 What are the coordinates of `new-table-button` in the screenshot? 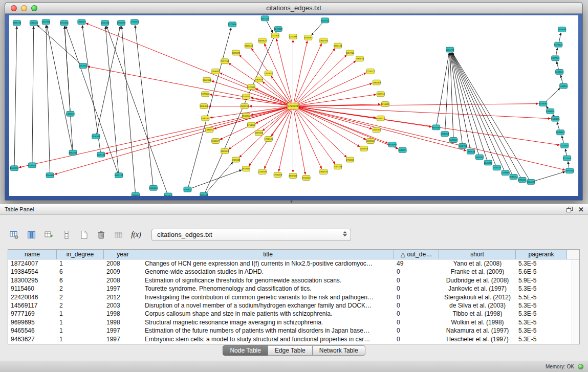 It's located at (84, 235).